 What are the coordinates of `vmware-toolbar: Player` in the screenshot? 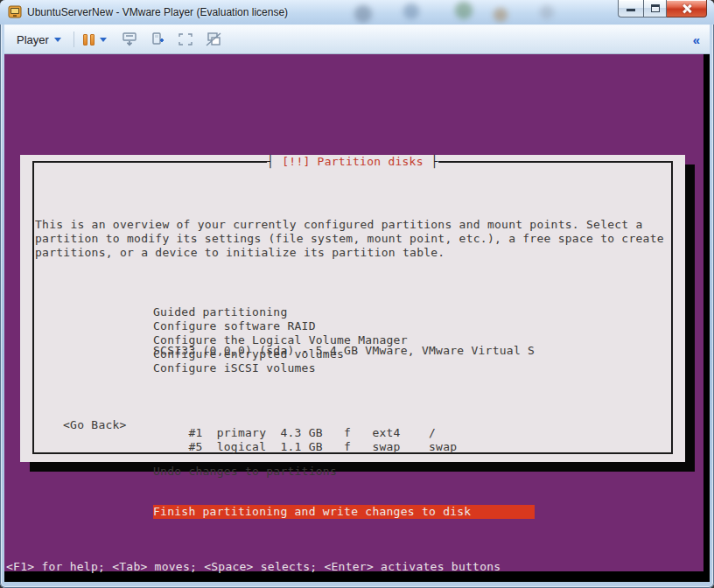 It's located at (357, 39).